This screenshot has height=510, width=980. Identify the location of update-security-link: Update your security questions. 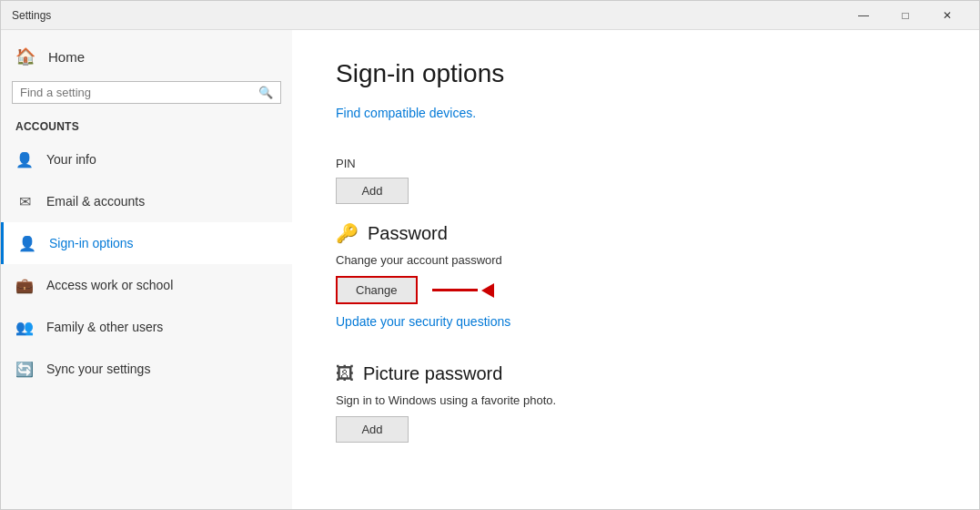
(423, 321).